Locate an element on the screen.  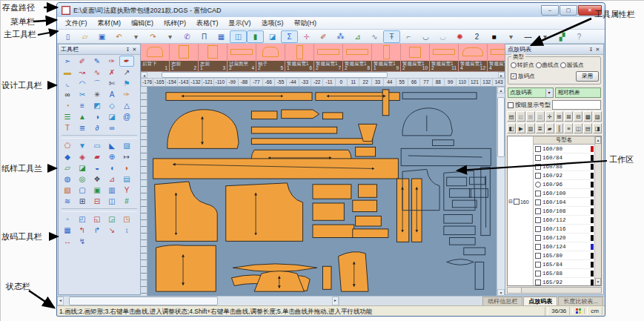
pattern-tool-icon: ◖ is located at coordinates (112, 168).